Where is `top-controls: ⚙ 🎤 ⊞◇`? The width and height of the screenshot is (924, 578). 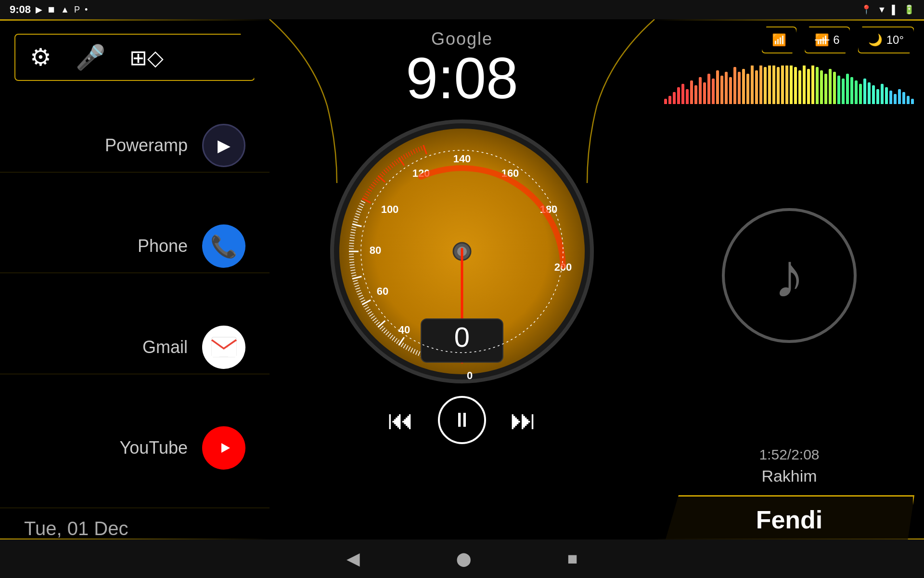 top-controls: ⚙ 🎤 ⊞◇ is located at coordinates (135, 57).